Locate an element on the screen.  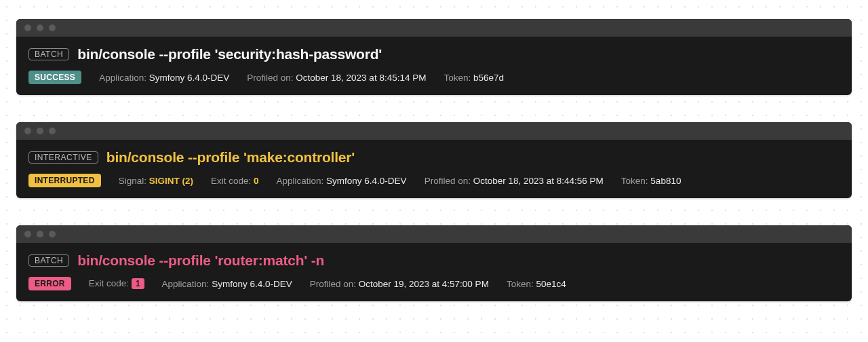
status-badge: ERROR is located at coordinates (50, 284).